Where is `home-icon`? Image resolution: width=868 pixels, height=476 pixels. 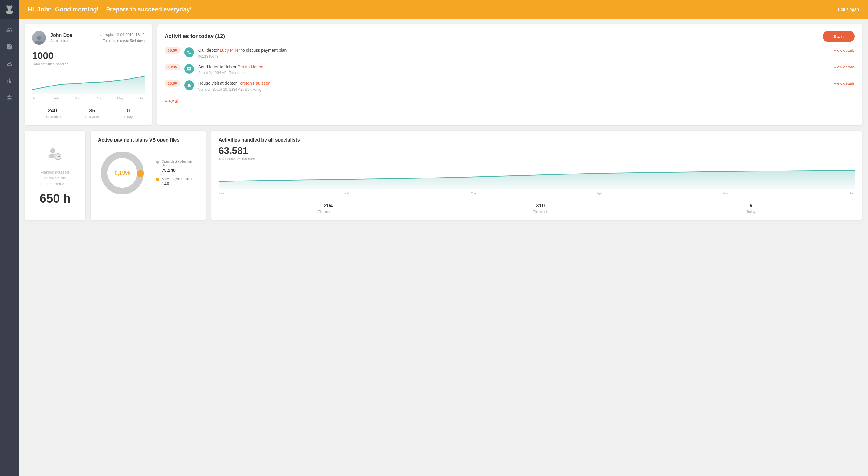
home-icon is located at coordinates (189, 86).